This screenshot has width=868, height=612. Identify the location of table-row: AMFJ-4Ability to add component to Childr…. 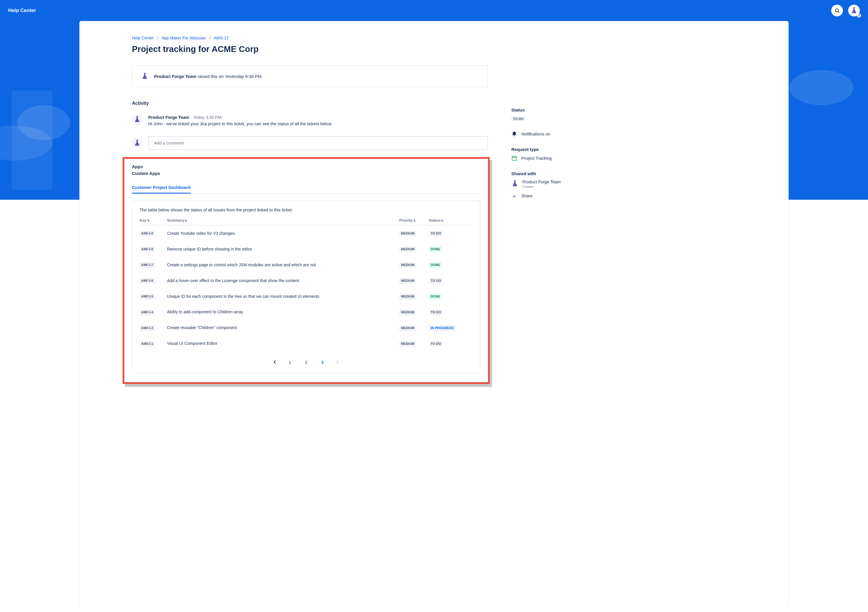
(306, 312).